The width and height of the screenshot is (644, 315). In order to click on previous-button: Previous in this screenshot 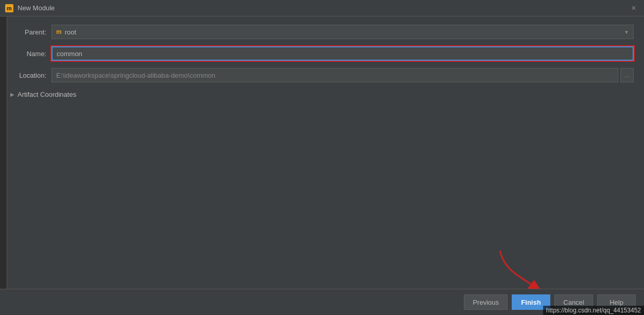, I will do `click(486, 302)`.